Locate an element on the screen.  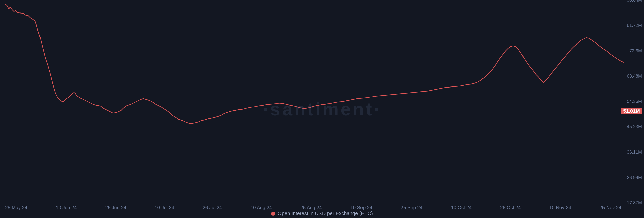
x-label-7: 25 Aug 24 is located at coordinates (311, 208).